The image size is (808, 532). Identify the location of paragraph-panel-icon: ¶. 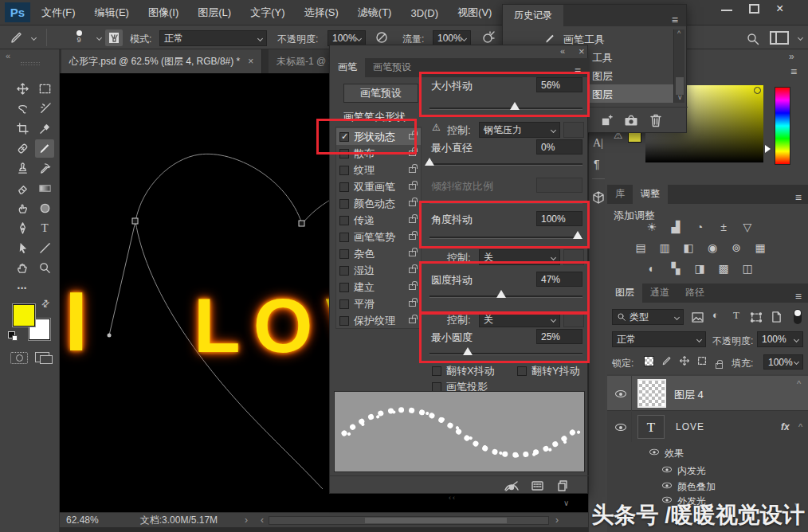
(597, 164).